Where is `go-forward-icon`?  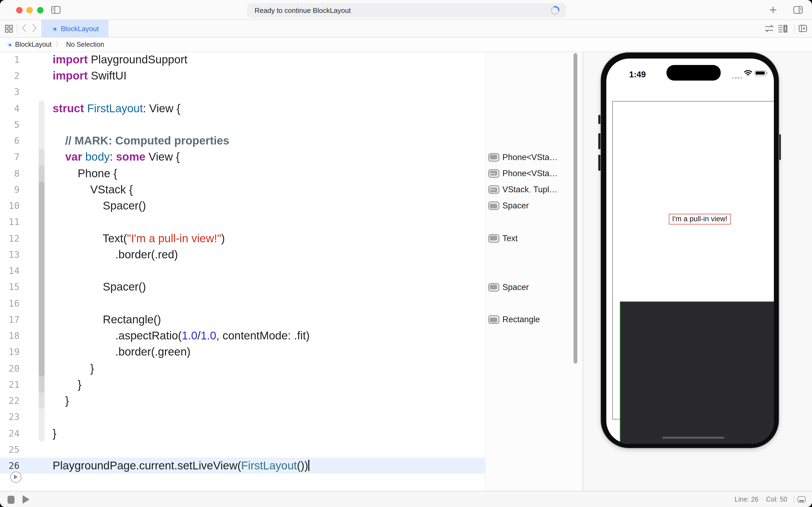 go-forward-icon is located at coordinates (35, 28).